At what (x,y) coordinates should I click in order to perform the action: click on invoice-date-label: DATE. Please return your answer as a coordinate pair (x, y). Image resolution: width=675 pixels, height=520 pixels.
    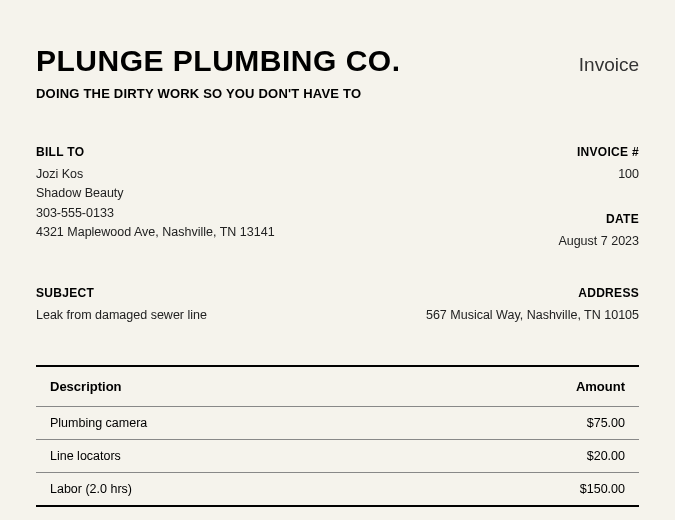
    Looking at the image, I should click on (598, 219).